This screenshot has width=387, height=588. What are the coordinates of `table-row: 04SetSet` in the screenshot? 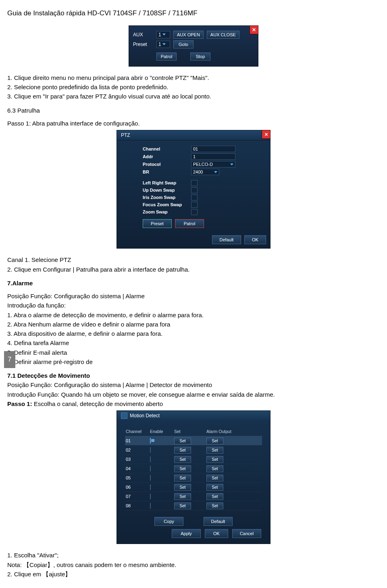 It's located at (194, 469).